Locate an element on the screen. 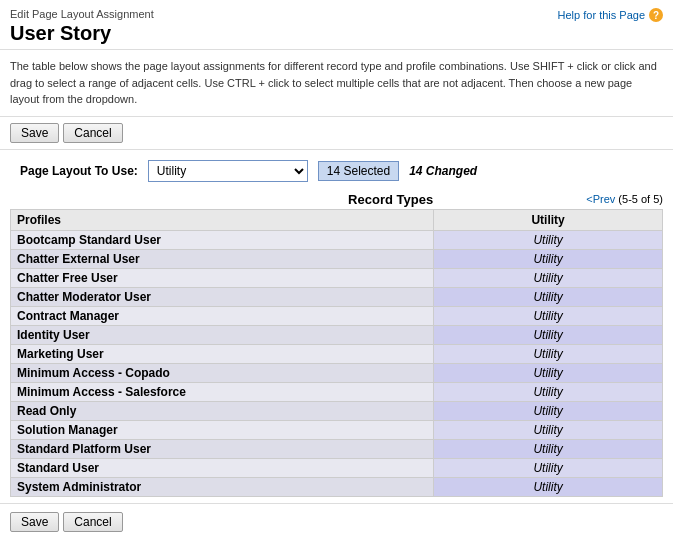 Image resolution: width=673 pixels, height=552 pixels. table-row: Marketing UserUtility is located at coordinates (337, 354).